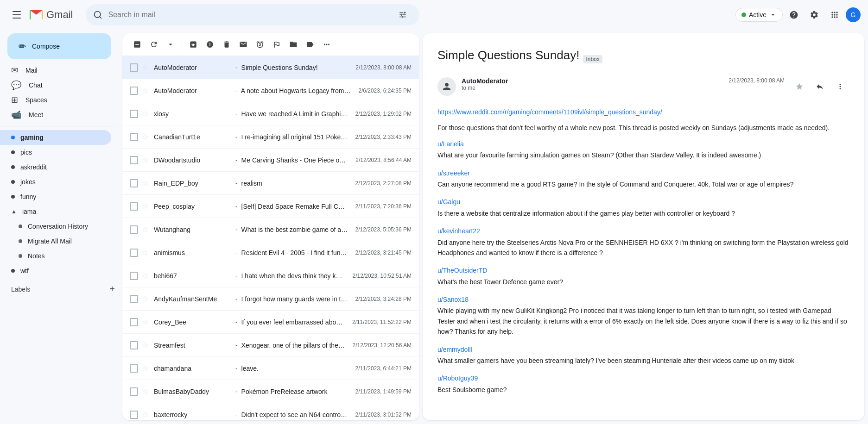 Image resolution: width=868 pixels, height=424 pixels. Describe the element at coordinates (154, 44) in the screenshot. I see `refresh-button` at that location.